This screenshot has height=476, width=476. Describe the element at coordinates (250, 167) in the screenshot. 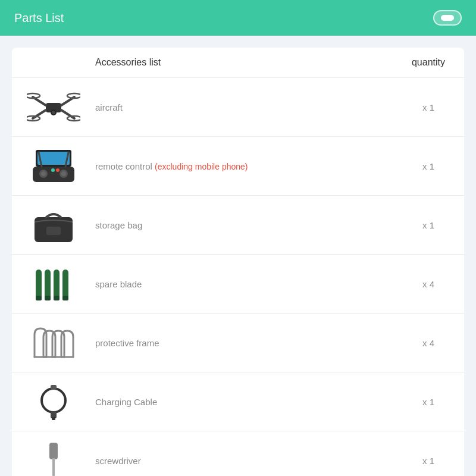

I see `item-name-remote-control: remote control (excluding mobile phone)` at that location.